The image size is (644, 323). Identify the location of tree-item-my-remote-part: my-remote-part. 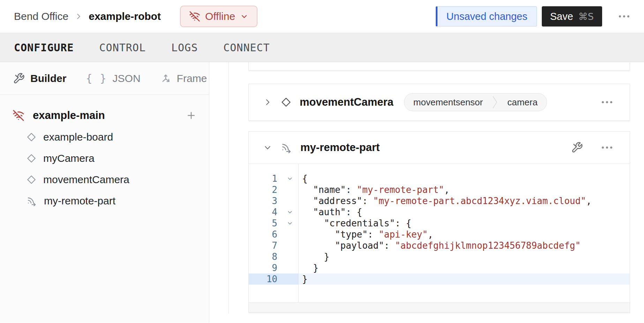
(105, 201).